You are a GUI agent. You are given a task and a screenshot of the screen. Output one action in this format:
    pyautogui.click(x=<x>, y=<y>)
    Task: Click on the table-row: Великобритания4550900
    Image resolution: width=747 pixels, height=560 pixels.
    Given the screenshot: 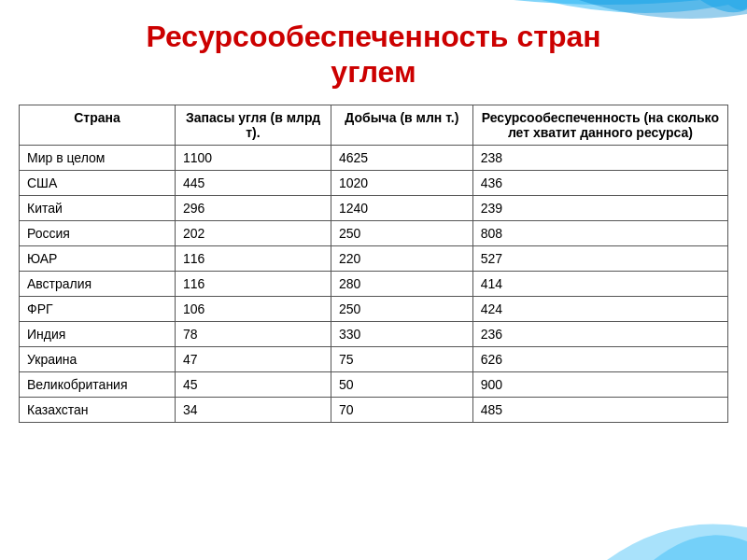 What is the action you would take?
    pyautogui.click(x=374, y=385)
    